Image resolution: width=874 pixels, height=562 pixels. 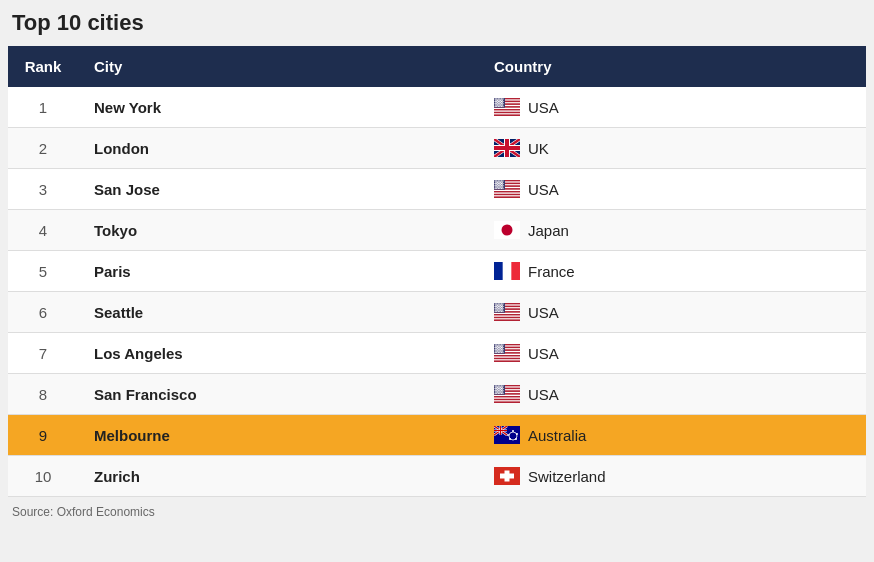 What do you see at coordinates (437, 394) in the screenshot?
I see `table-row: 8San Francisco` at bounding box center [437, 394].